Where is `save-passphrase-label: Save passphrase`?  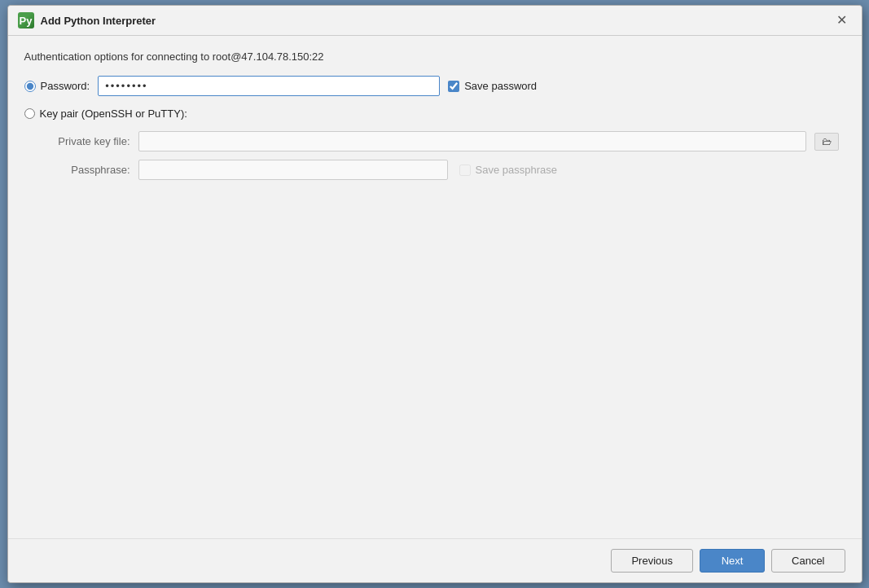
save-passphrase-label: Save passphrase is located at coordinates (516, 169).